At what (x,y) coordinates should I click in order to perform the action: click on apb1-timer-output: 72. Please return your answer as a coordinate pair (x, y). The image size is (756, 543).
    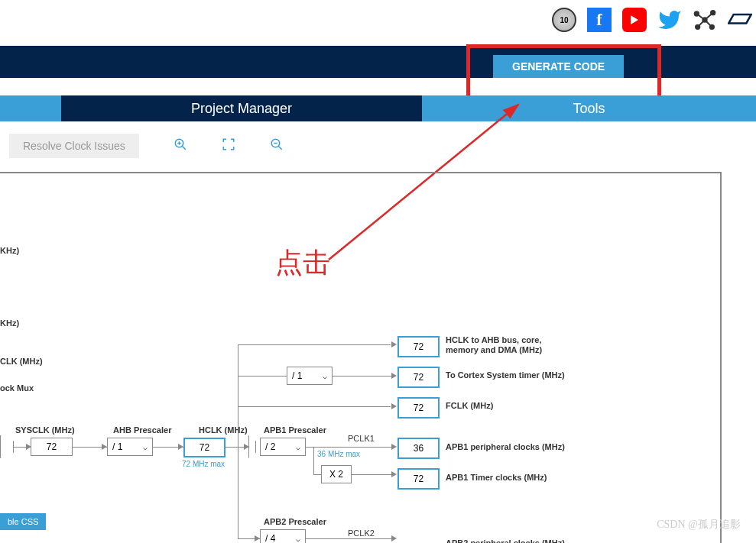
    Looking at the image, I should click on (419, 479).